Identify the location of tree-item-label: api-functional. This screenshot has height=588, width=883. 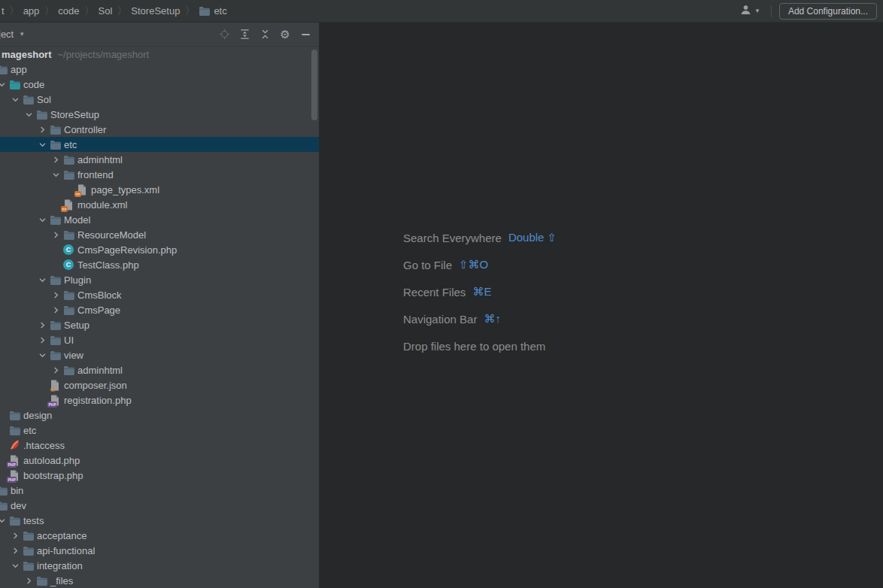
(66, 550).